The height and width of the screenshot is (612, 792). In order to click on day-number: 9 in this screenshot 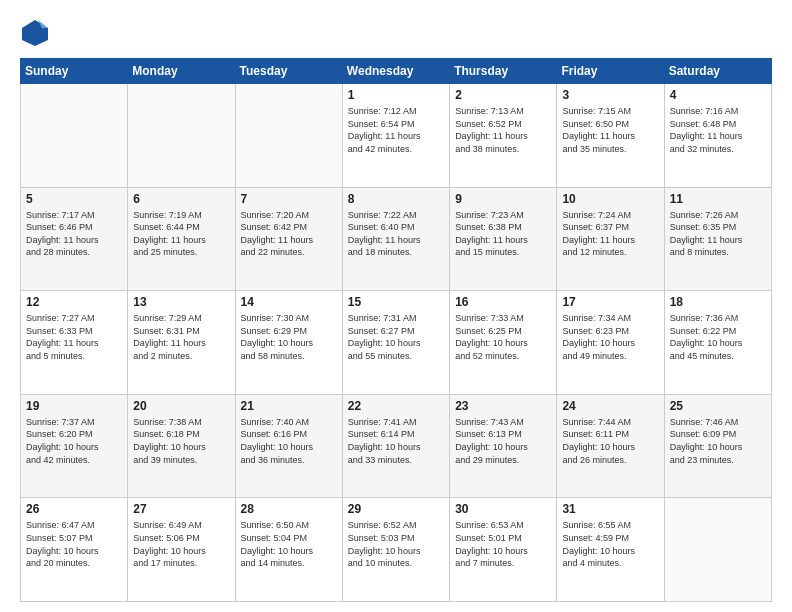, I will do `click(503, 199)`.